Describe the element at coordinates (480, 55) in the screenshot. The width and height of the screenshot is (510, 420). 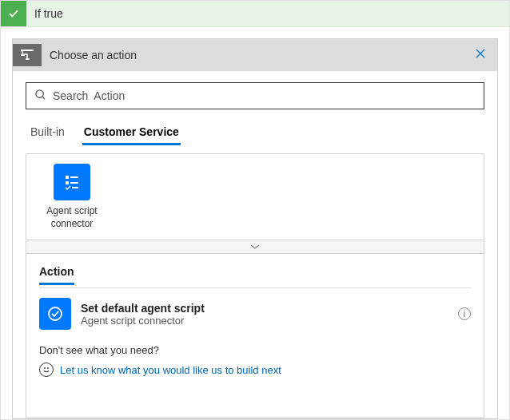
I see `close-icon` at that location.